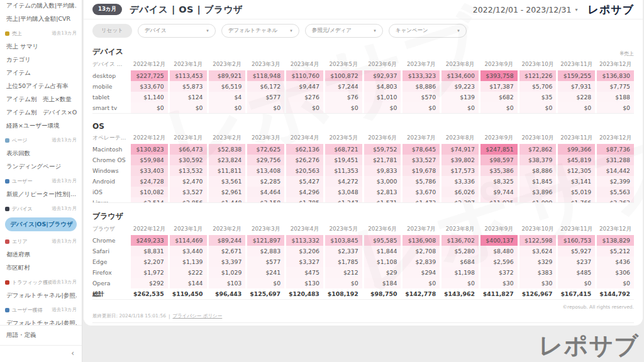 The height and width of the screenshot is (362, 644). Describe the element at coordinates (522, 10) in the screenshot. I see `date-range-selector: 2022/12/01 - 2023/12/31` at that location.